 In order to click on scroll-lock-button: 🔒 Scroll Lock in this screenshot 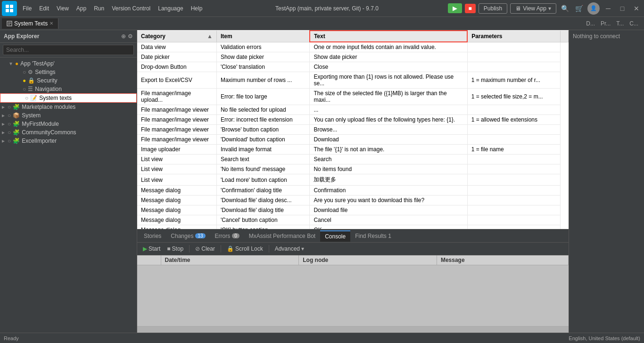, I will do `click(245, 249)`.